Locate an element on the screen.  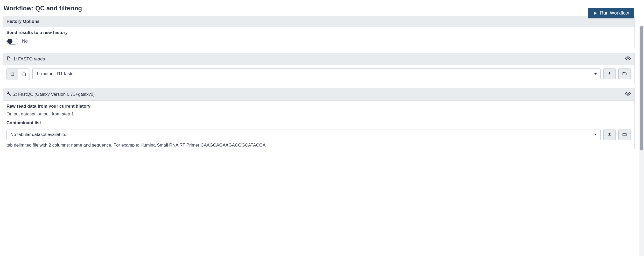
scroll-thumb is located at coordinates (642, 88).